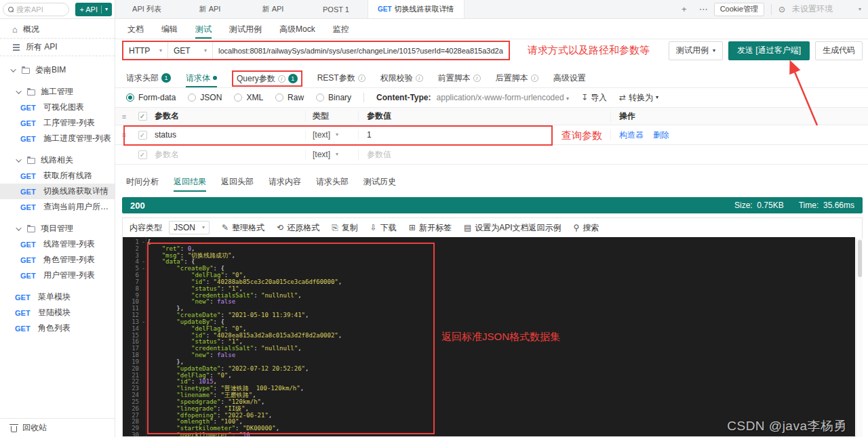  I want to click on request-tab: Query参数i1, so click(267, 79).